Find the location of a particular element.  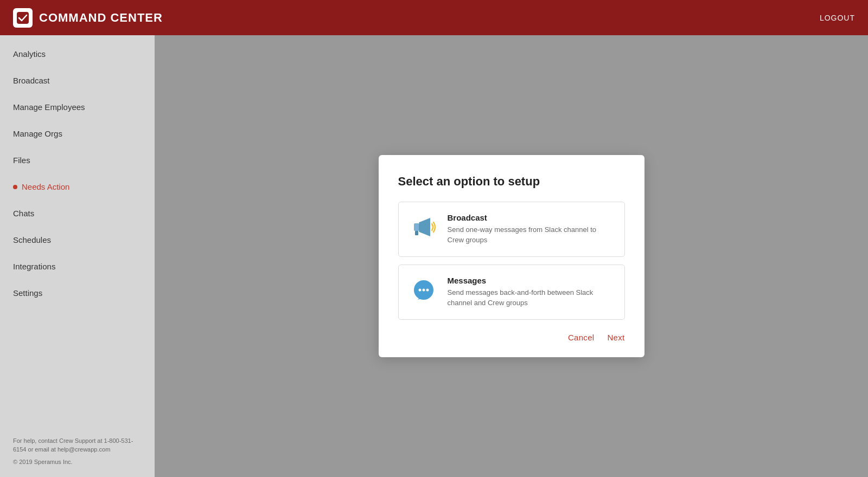

messages-option-title: Messages is located at coordinates (531, 281).